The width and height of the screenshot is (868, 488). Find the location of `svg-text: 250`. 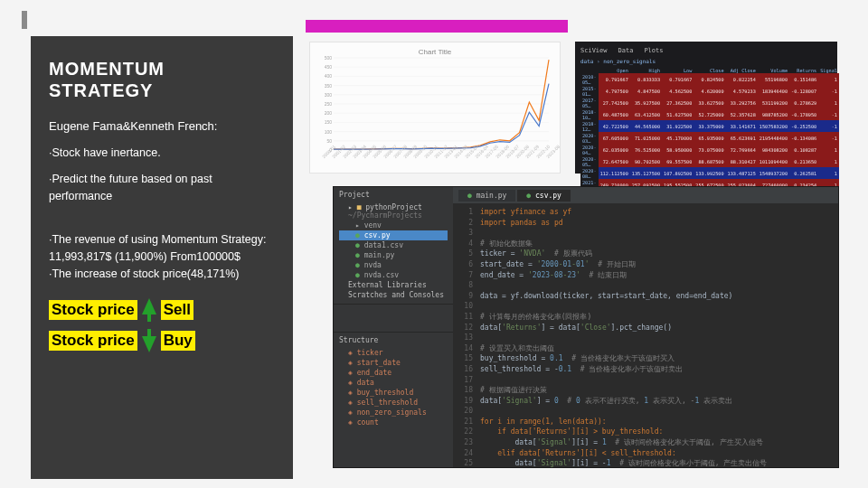

svg-text: 250 is located at coordinates (329, 104).